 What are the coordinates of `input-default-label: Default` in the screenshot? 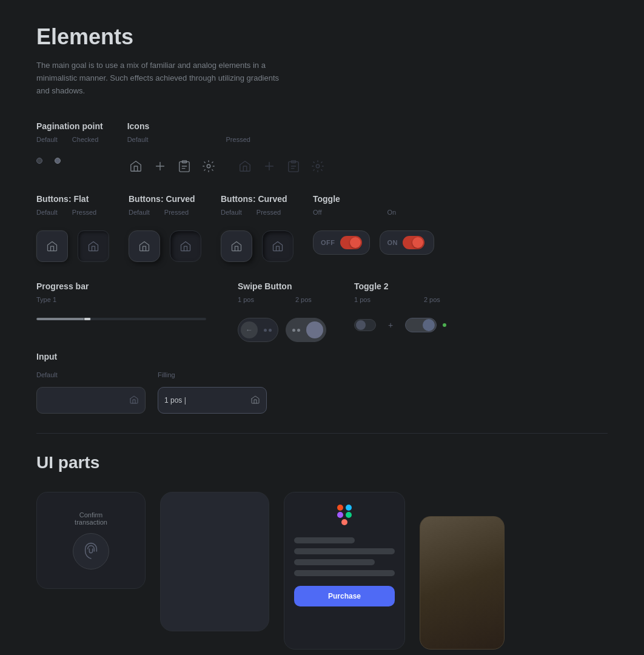 It's located at (91, 375).